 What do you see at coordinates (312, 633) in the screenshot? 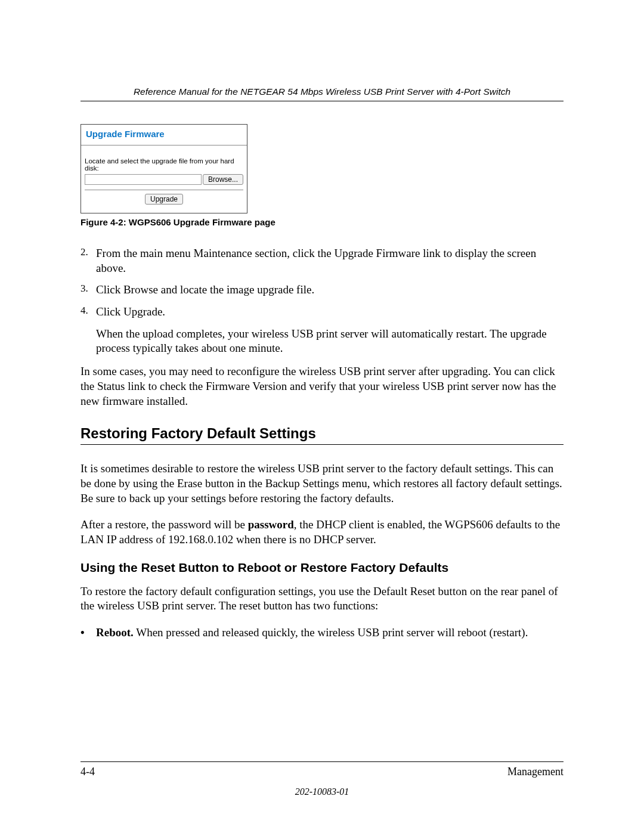
I see `bullet-text: Reboot. When pressed and released quickl…` at bounding box center [312, 633].